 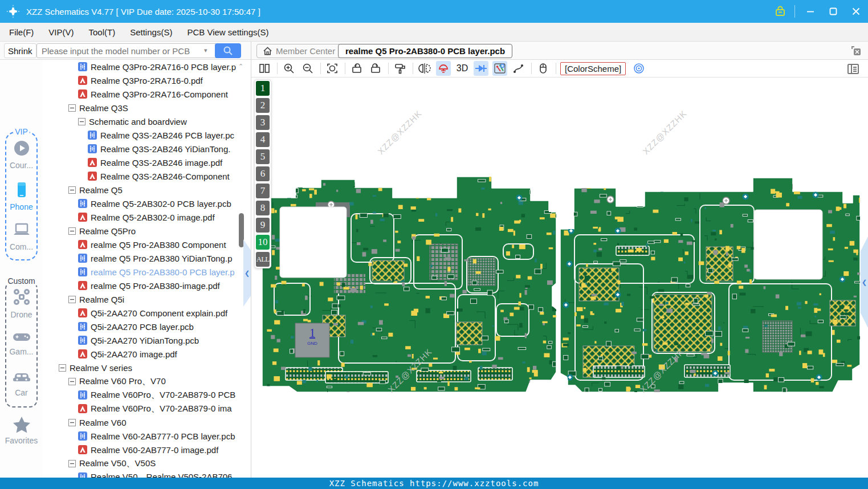 I want to click on layer-button-2: 2, so click(x=263, y=105).